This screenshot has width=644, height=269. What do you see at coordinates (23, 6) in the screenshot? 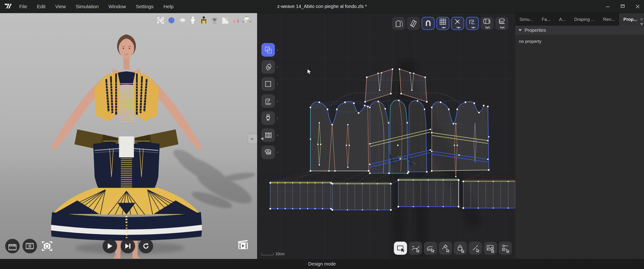
I see `menu-file: File` at bounding box center [23, 6].